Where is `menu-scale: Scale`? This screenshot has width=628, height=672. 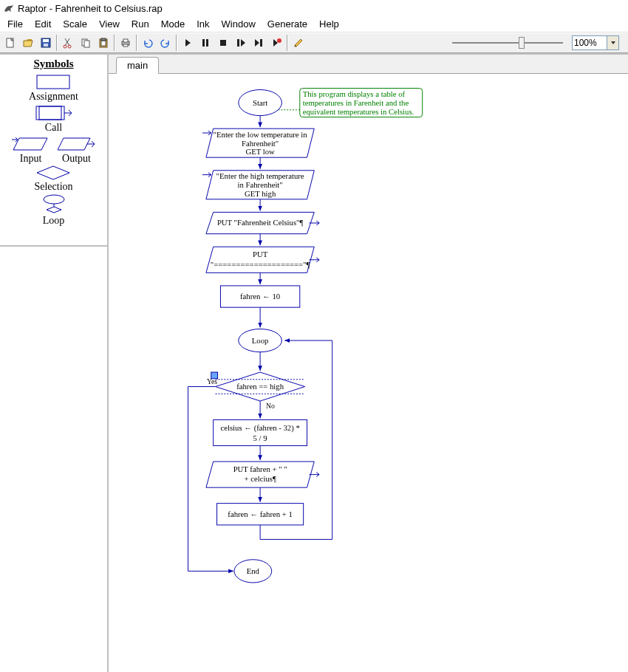 menu-scale: Scale is located at coordinates (75, 24).